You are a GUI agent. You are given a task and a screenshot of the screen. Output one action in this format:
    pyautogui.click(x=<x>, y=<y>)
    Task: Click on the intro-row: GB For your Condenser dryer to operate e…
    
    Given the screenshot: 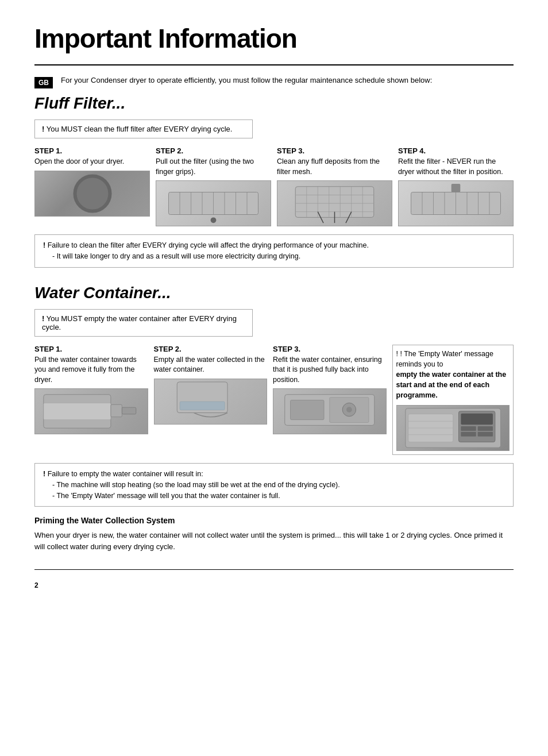 What is the action you would take?
    pyautogui.click(x=274, y=82)
    